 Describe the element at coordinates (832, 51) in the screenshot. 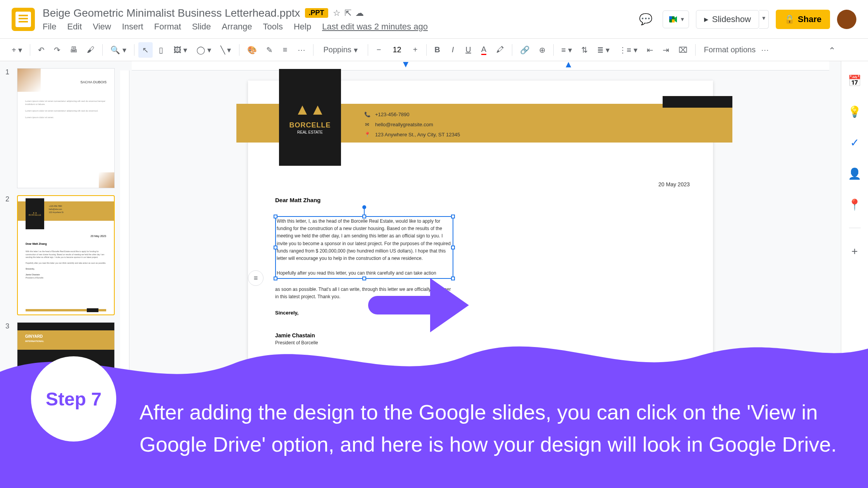

I see `collapse-toolbar-icon: ⌃` at that location.